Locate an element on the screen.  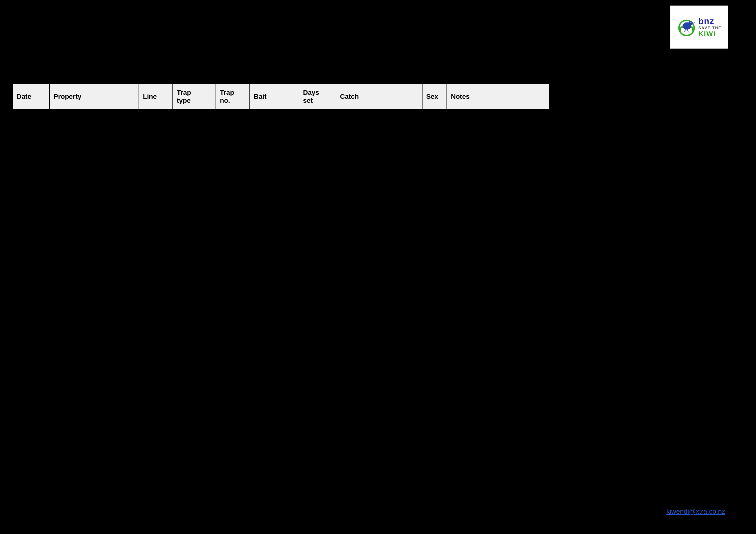
col-header-daysset: Days set is located at coordinates (318, 97).